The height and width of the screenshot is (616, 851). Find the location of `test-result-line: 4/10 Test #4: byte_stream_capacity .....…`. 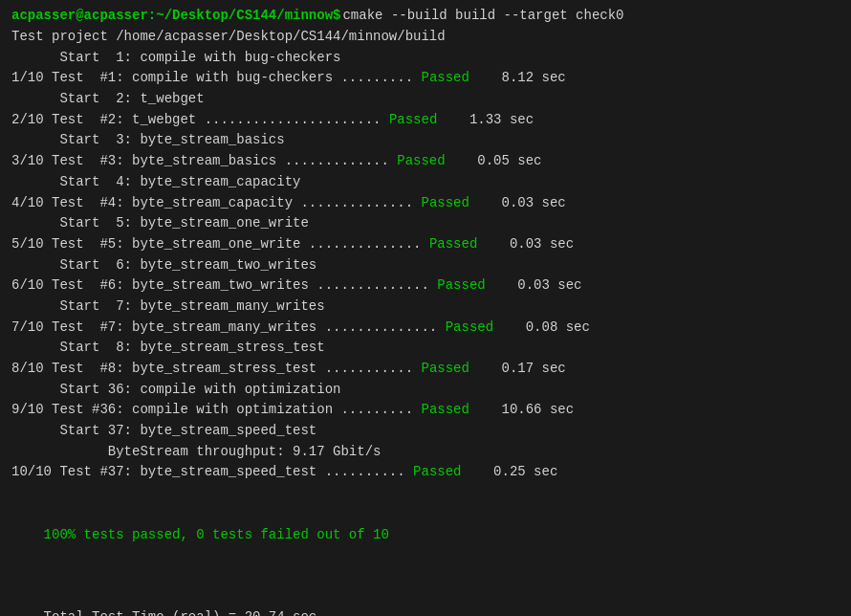

test-result-line: 4/10 Test #4: byte_stream_capacity .....… is located at coordinates (426, 204).